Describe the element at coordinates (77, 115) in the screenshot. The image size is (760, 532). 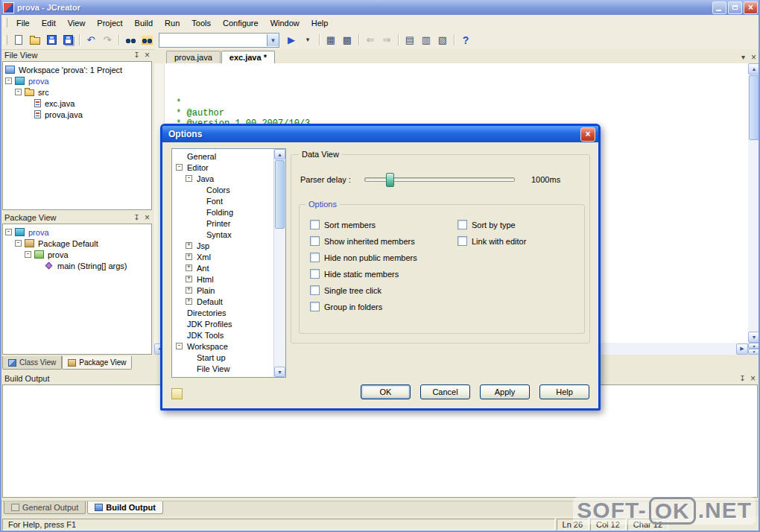
I see `tree-item: prova.java` at that location.